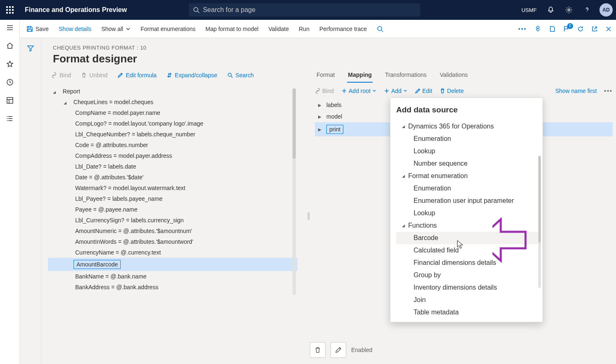  Describe the element at coordinates (552, 29) in the screenshot. I see `office-button` at that location.